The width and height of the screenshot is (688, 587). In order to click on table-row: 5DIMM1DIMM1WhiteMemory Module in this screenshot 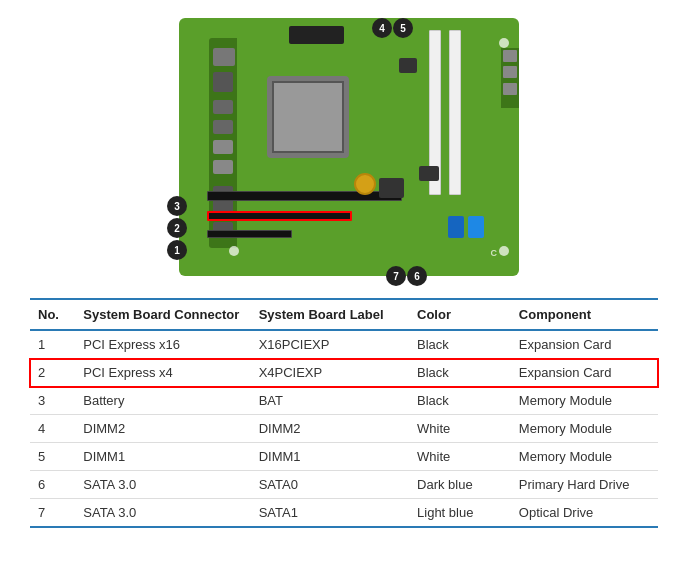, I will do `click(344, 457)`.